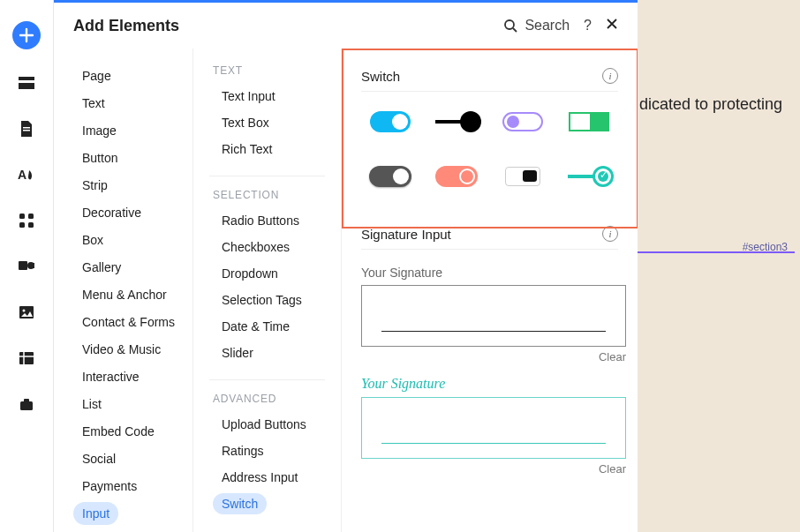 The height and width of the screenshot is (532, 800). Describe the element at coordinates (711, 104) in the screenshot. I see `background-text: dicated to protecting` at that location.